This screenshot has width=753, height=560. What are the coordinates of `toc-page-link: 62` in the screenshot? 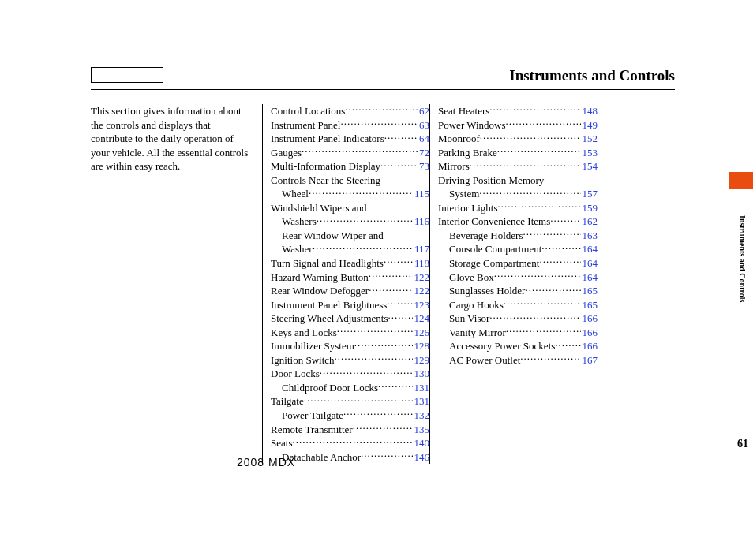 It's located at (423, 111).